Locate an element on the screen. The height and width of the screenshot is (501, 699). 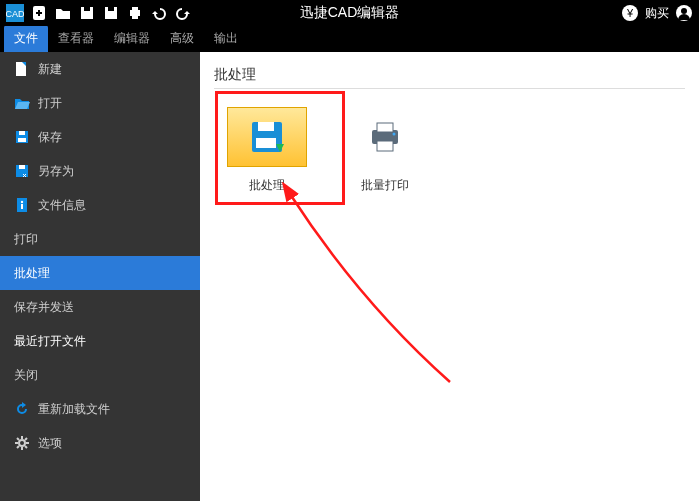
titlebar-right: ¥ 购买 is located at coordinates (657, 13).